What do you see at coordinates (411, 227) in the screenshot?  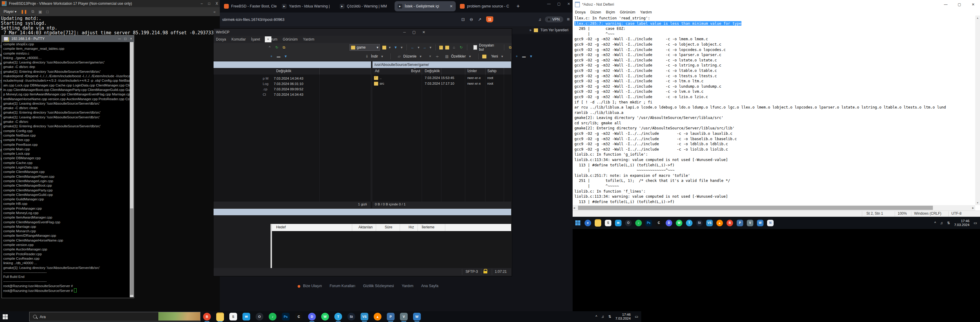 I see `queue-header-4: Hız` at bounding box center [411, 227].